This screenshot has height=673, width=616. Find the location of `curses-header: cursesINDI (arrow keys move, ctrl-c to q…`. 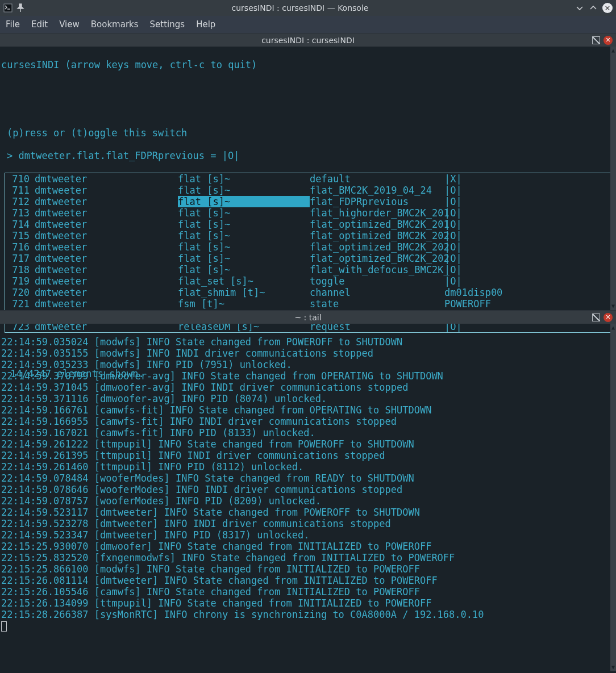

curses-header: cursesINDI (arrow keys move, ctrl-c to q… is located at coordinates (307, 65).